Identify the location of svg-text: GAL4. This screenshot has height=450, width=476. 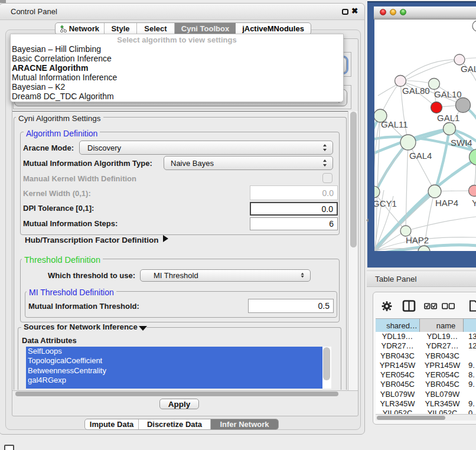
(420, 156).